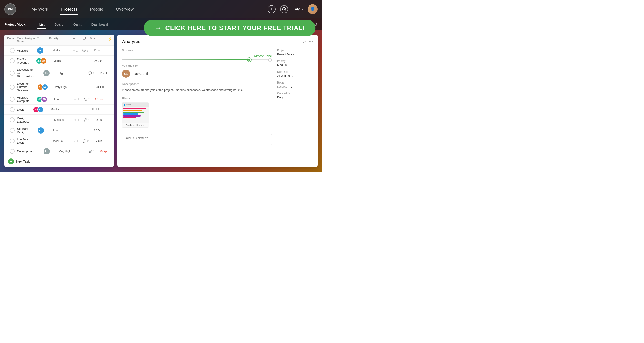  What do you see at coordinates (26, 151) in the screenshot?
I see `task-name: Development` at bounding box center [26, 151].